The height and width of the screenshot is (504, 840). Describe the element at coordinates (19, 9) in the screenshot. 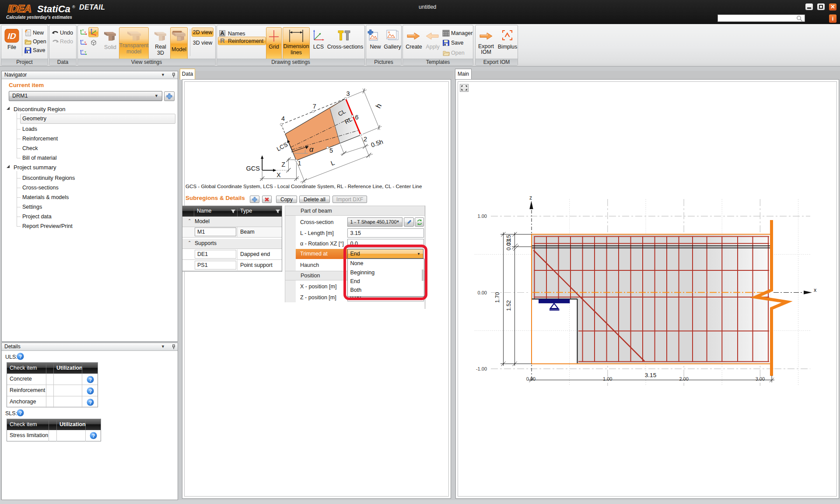

I see `svg-text: IDEA` at that location.